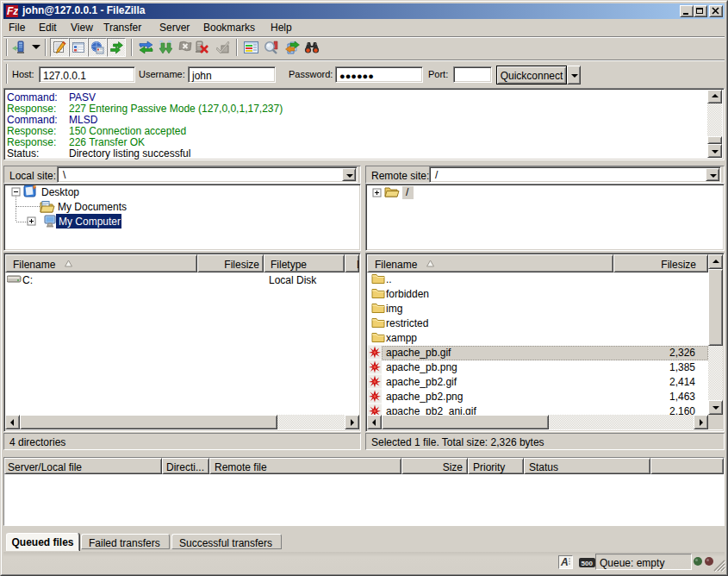 This screenshot has width=728, height=576. Describe the element at coordinates (682, 353) in the screenshot. I see `svg-text: 2,326` at that location.